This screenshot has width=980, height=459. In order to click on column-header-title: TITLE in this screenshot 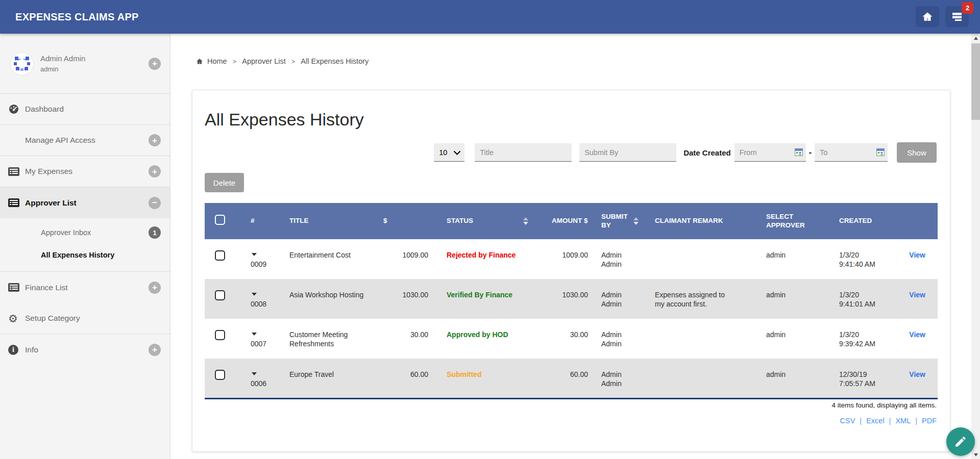, I will do `click(334, 221)`.